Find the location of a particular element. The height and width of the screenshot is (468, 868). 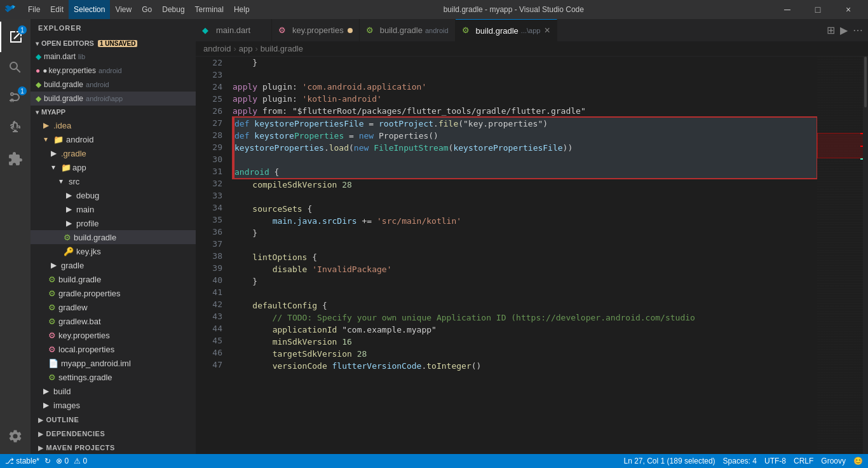

language-mode: Groovy is located at coordinates (834, 461).